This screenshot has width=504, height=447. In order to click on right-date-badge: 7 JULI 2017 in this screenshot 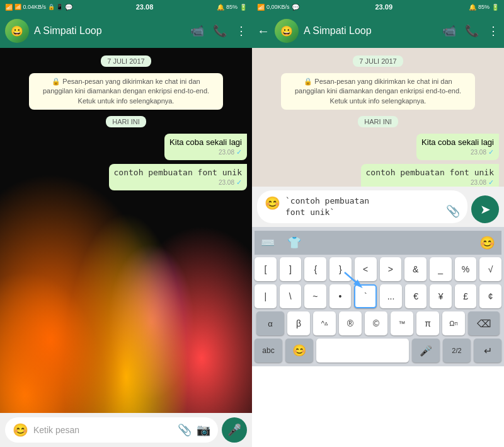, I will do `click(378, 61)`.